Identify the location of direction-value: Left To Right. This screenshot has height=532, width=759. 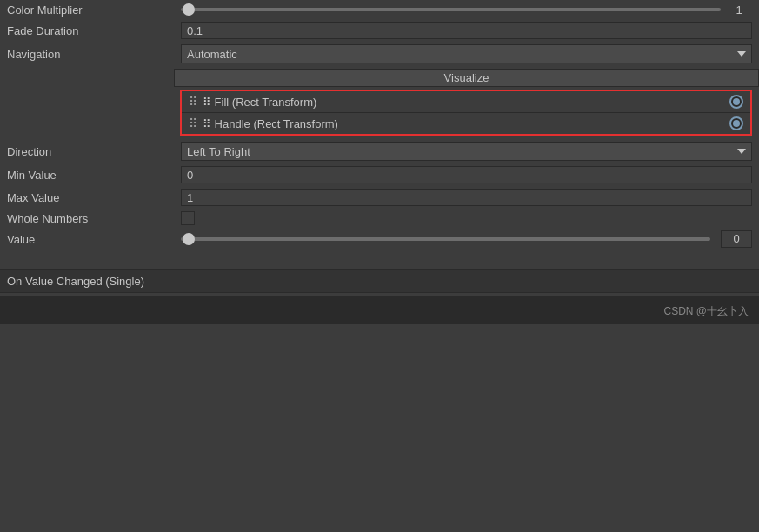
(466, 151).